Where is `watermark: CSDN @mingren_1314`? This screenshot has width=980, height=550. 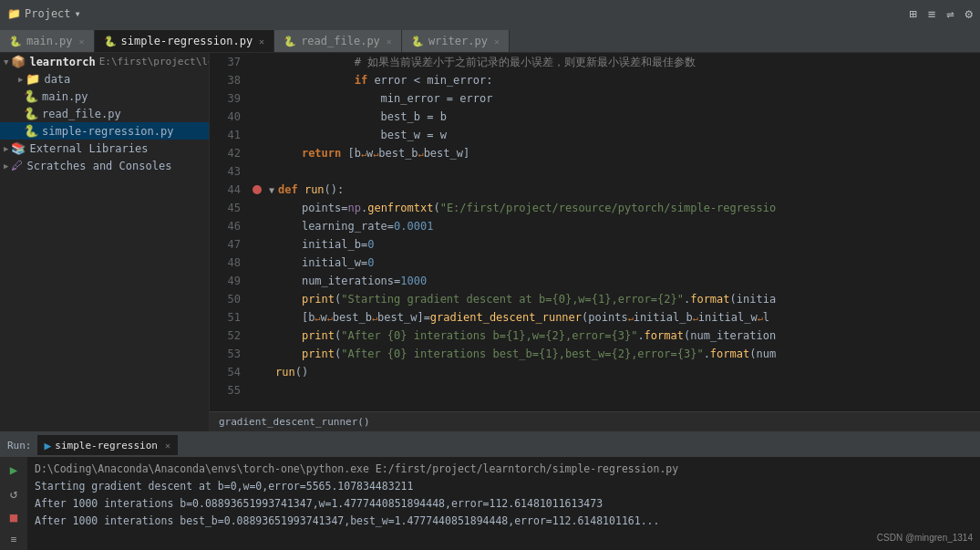
watermark: CSDN @mingren_1314 is located at coordinates (924, 538).